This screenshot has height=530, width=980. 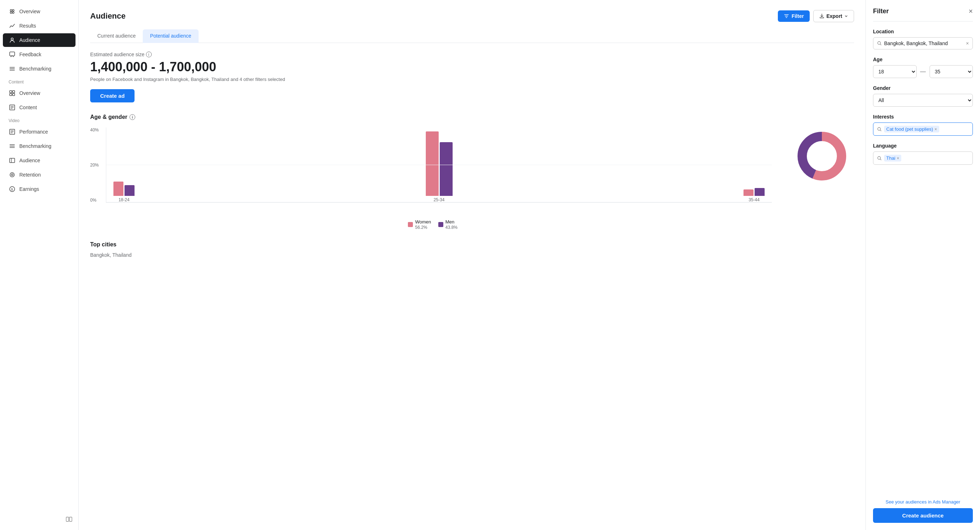 I want to click on legend-women-pct: 56.2%, so click(x=421, y=228).